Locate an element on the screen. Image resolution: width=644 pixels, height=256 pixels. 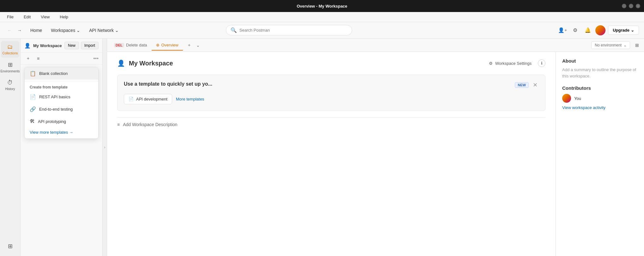
api-prototyping-icon: 🛠 is located at coordinates (32, 121).